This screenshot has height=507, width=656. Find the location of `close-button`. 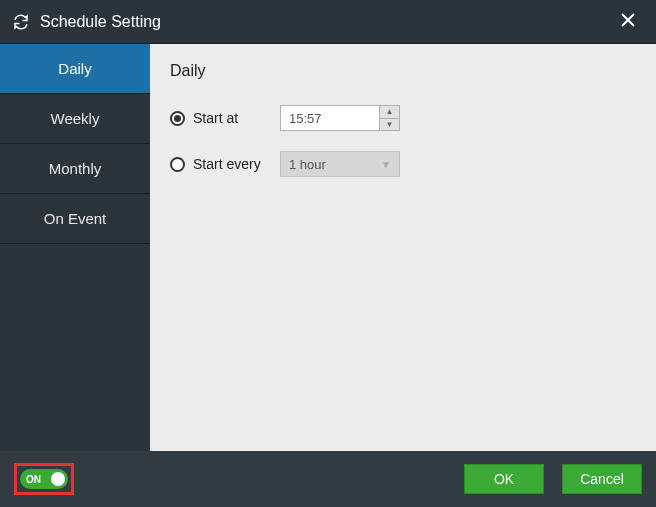

close-button is located at coordinates (628, 22).